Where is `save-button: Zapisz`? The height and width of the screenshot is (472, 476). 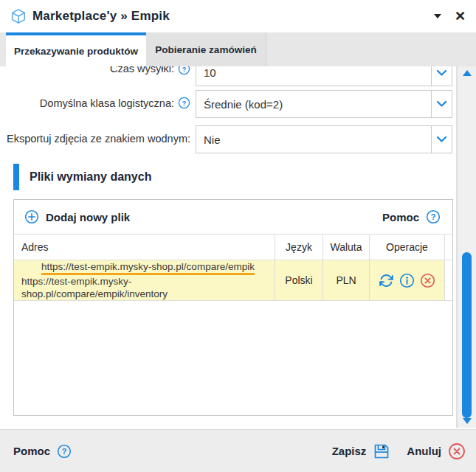
save-button: Zapisz is located at coordinates (362, 451).